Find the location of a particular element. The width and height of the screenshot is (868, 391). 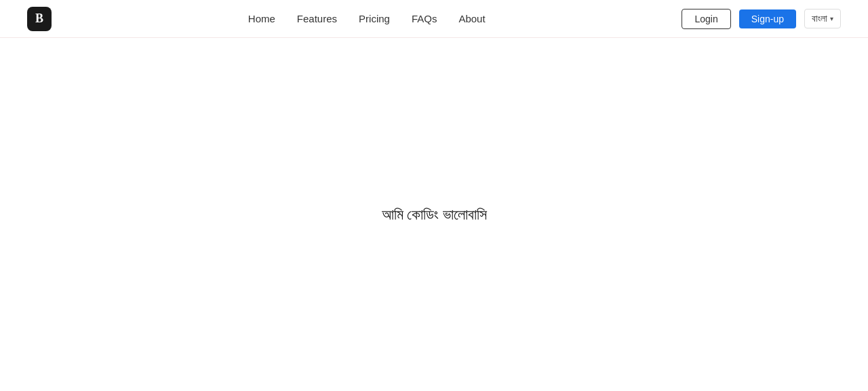

nav-faqs: FAQs is located at coordinates (425, 19).